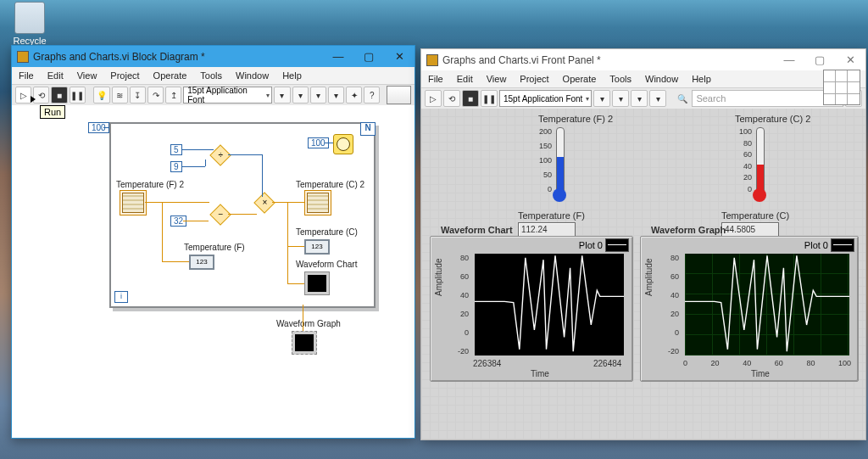 The width and height of the screenshot is (868, 459). What do you see at coordinates (173, 95) in the screenshot?
I see `step-out-button: ↥` at bounding box center [173, 95].